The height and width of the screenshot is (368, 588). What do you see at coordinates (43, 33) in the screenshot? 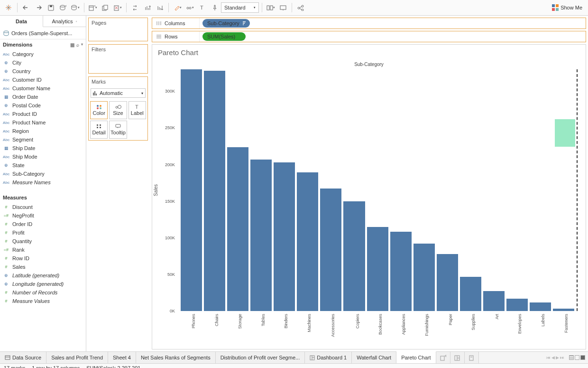
I see `datasource-row: Orders (Sample-Superst...` at bounding box center [43, 33].